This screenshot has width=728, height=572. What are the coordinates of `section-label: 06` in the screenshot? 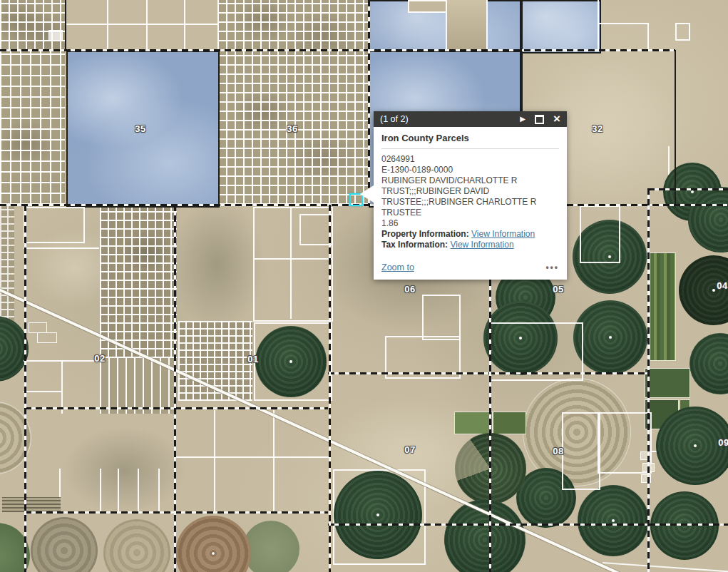 It's located at (409, 290).